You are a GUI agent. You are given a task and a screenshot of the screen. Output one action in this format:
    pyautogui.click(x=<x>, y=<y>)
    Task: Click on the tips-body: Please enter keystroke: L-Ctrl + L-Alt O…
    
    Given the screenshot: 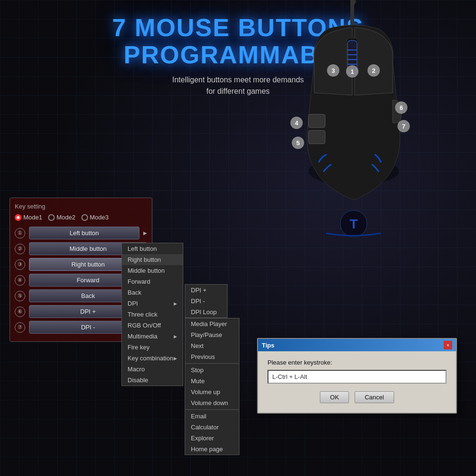 What is the action you would take?
    pyautogui.click(x=357, y=382)
    